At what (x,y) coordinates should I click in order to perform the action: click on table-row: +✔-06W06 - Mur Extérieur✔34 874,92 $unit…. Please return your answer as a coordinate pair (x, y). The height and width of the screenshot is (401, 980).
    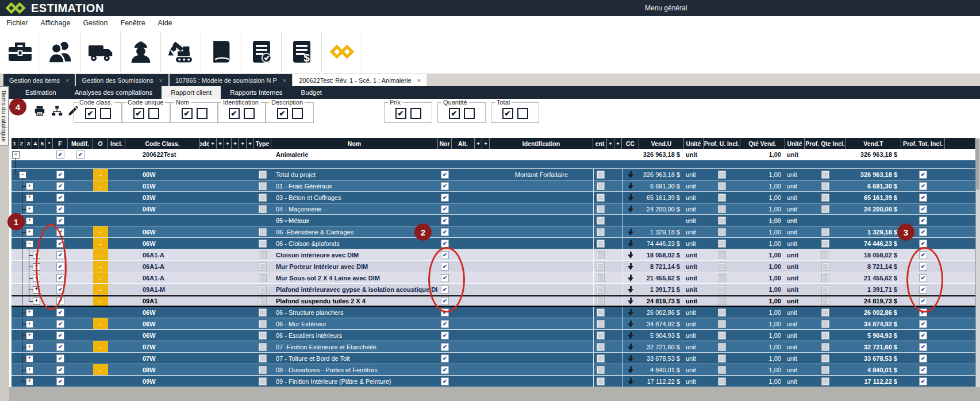
    Looking at the image, I should click on (493, 324).